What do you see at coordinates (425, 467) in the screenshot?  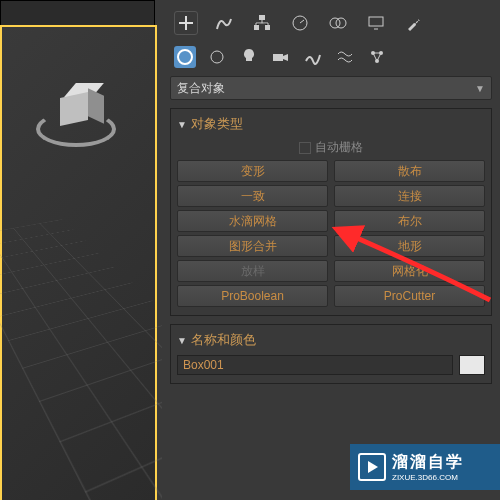 I see `watermark: 溜溜自学 ZIXUE.3D66.COM` at bounding box center [425, 467].